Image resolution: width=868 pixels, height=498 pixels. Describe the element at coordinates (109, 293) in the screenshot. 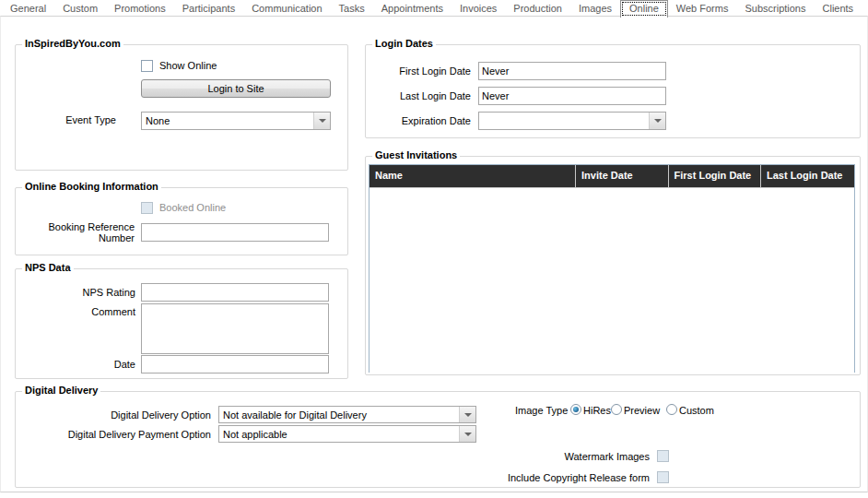

I see `nps-rating-label: NPS Rating` at that location.